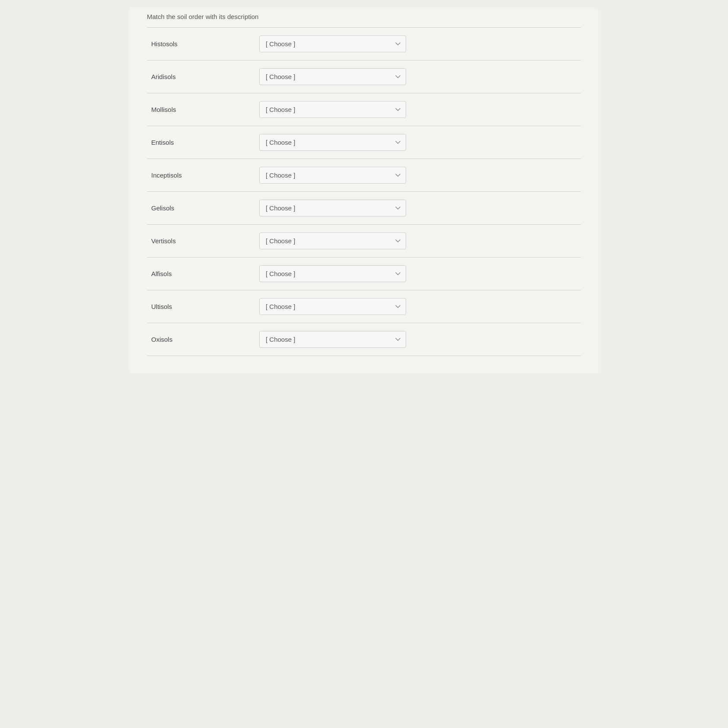  I want to click on soil-label-alfisols: Alfisols, so click(203, 274).